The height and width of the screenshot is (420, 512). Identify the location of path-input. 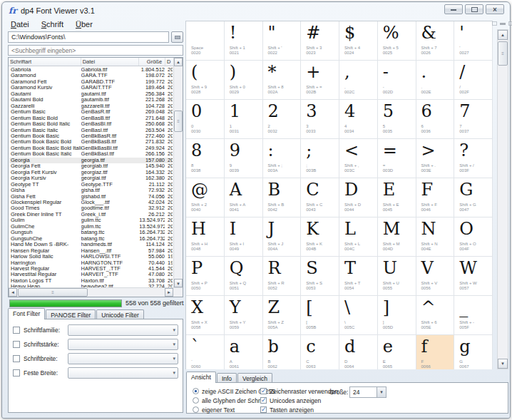
(88, 37).